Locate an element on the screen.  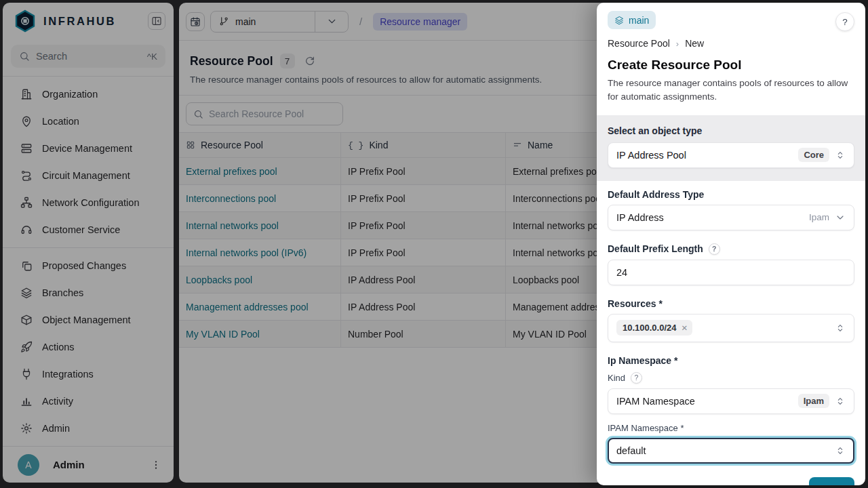
resource-chip: 10.100.0.0/24 ✕ is located at coordinates (654, 328).